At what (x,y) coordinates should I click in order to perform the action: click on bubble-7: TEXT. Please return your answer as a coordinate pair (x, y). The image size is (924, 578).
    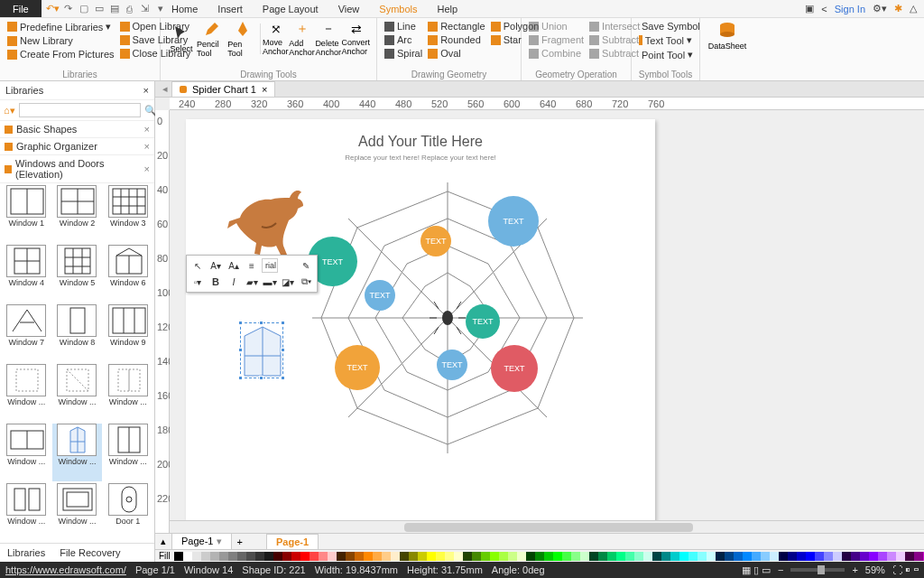
    Looking at the image, I should click on (514, 368).